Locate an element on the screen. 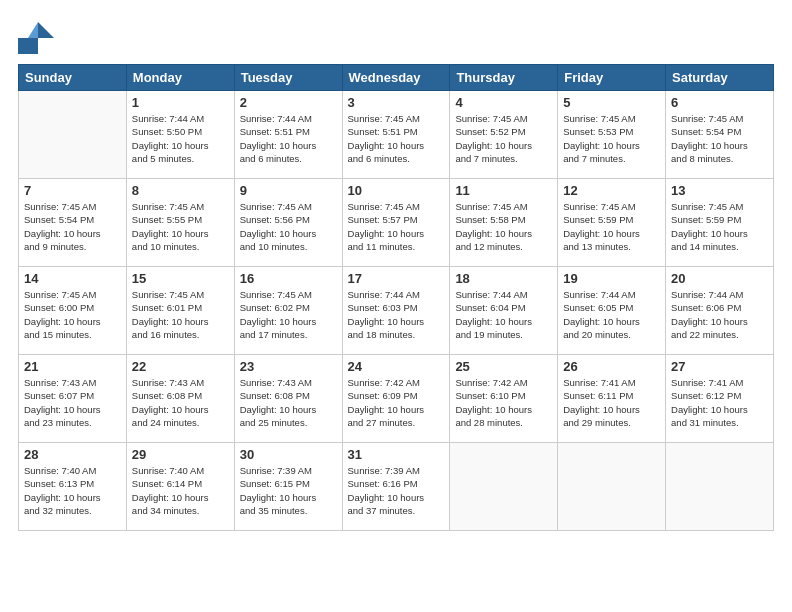 The height and width of the screenshot is (612, 792). day-number: 20 is located at coordinates (720, 278).